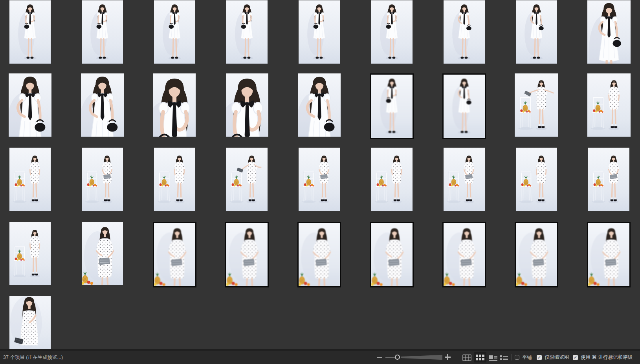 Image resolution: width=640 pixels, height=364 pixels. What do you see at coordinates (391, 358) in the screenshot?
I see `thumbnail-size-slider-track` at bounding box center [391, 358].